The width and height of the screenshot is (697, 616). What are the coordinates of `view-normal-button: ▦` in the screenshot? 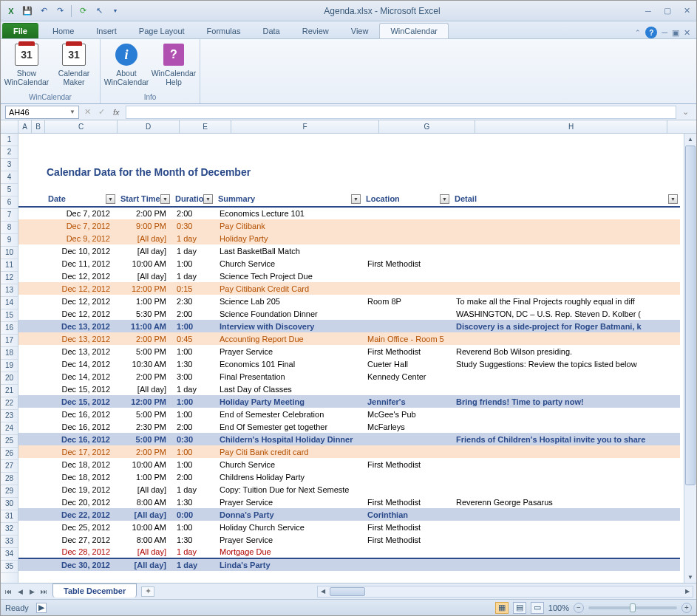 It's located at (502, 608).